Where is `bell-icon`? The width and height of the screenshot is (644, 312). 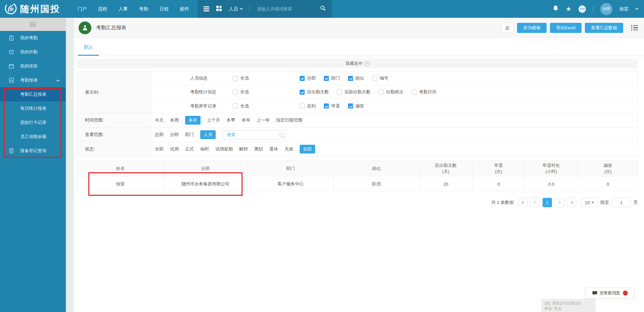 bell-icon is located at coordinates (556, 9).